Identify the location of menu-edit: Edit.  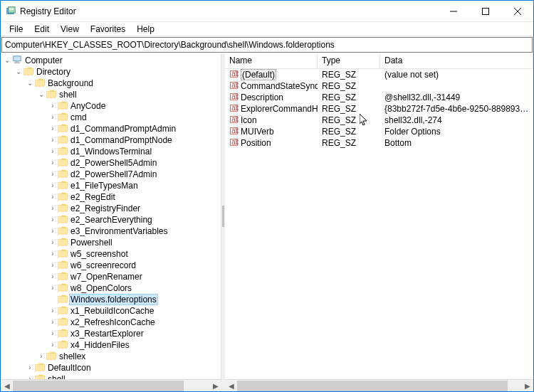
(41, 29).